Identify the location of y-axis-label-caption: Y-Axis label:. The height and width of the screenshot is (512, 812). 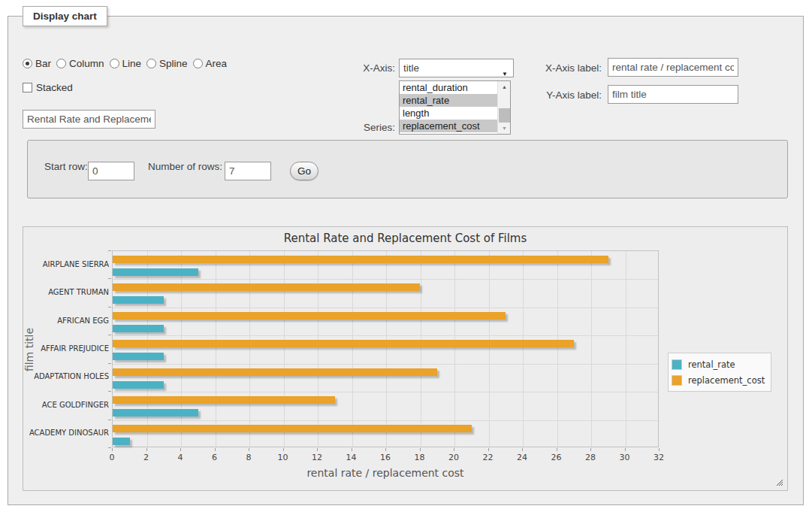
(566, 95).